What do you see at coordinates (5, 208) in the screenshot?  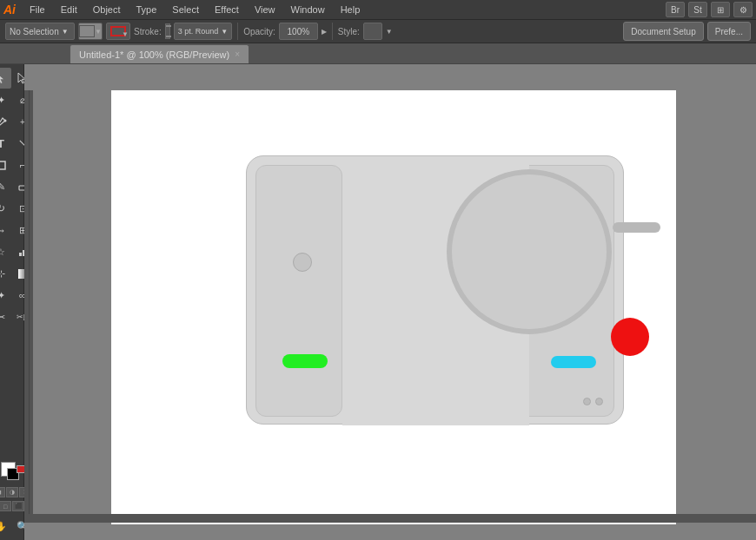 I see `rotate-tool: ↻` at bounding box center [5, 208].